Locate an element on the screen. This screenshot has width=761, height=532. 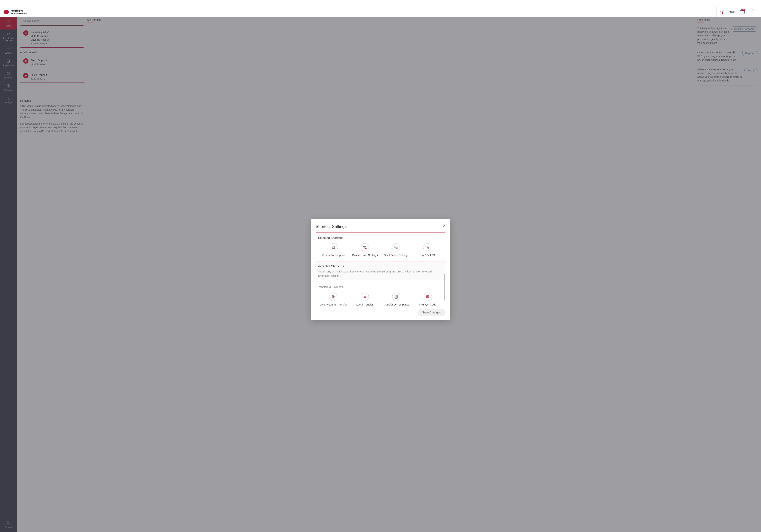
logo-text: 大新銀行 DAH SING BANK is located at coordinates (19, 12).